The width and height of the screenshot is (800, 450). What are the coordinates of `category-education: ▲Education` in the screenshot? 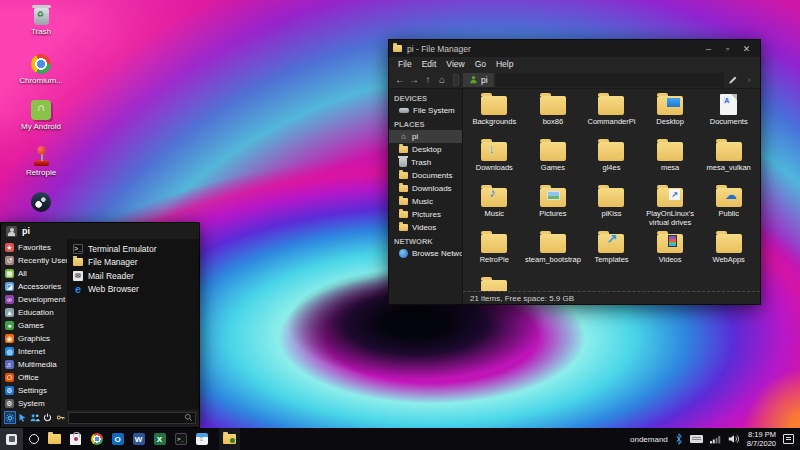 It's located at (34, 312).